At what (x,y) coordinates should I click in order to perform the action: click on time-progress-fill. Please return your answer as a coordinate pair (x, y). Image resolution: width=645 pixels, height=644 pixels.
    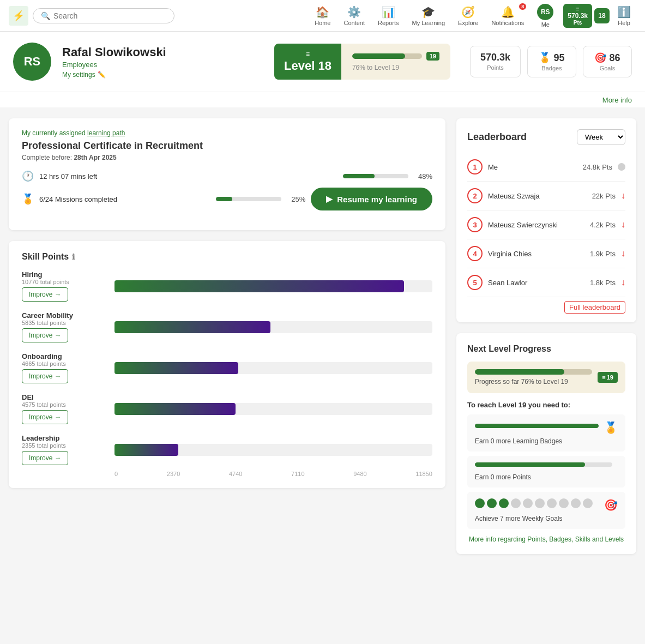
    Looking at the image, I should click on (359, 176).